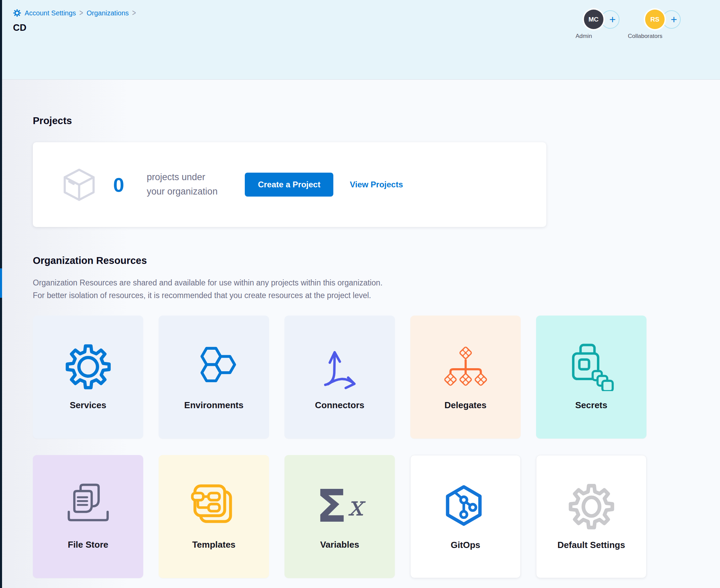 The height and width of the screenshot is (588, 720). Describe the element at coordinates (214, 377) in the screenshot. I see `resource-card-environments: Environments` at that location.